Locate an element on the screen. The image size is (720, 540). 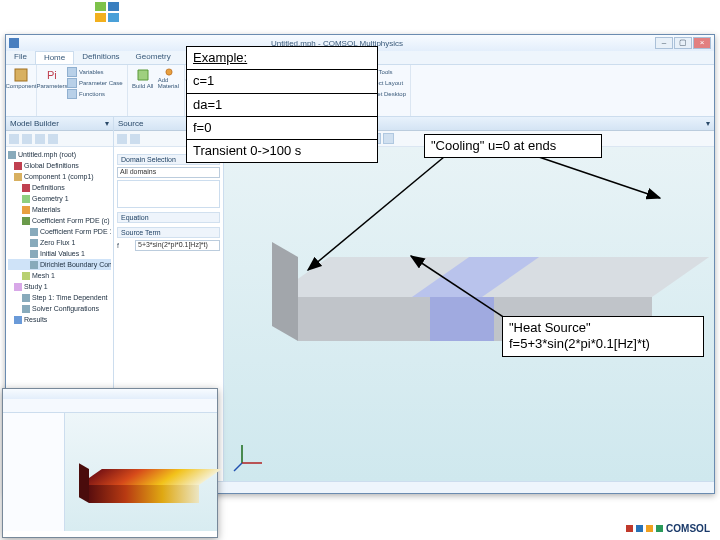
tab-geometry: Geometry is located at coordinates (154, 58).